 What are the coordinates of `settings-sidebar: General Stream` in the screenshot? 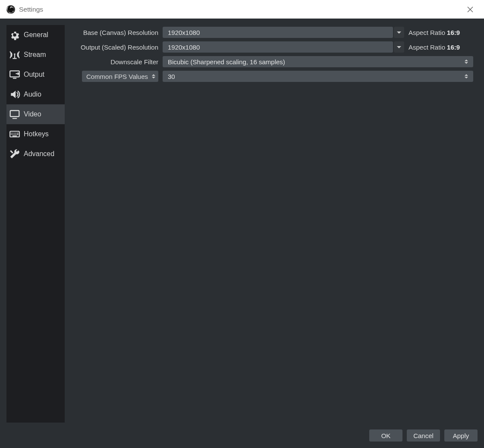 It's located at (35, 224).